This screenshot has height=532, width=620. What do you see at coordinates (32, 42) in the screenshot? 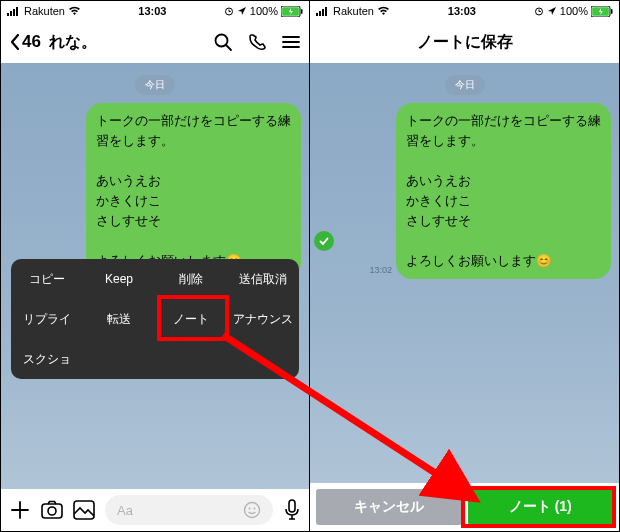
I see `back-count: 46` at bounding box center [32, 42].